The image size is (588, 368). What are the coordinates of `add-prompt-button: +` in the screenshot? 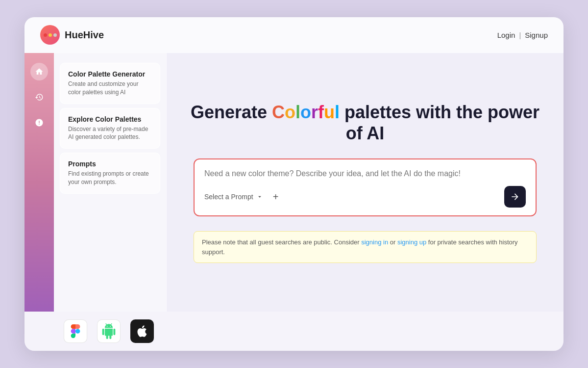 It's located at (276, 197).